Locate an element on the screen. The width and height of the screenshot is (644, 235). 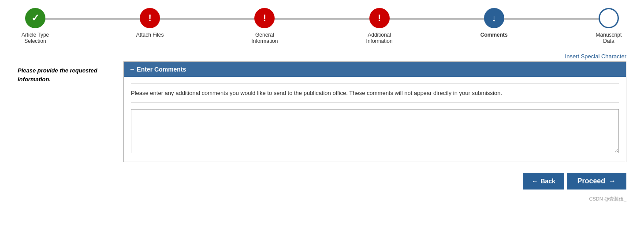
step-label-additional-info: AdditionalInformation is located at coordinates (380, 38).